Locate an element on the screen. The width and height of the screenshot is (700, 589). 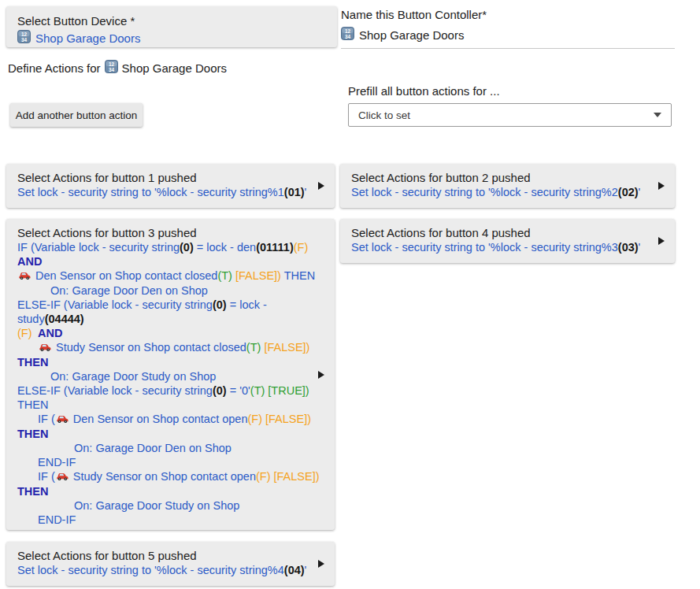
rule-line: IF ( Study Sensor on Shop contact open(F… is located at coordinates (170, 477).